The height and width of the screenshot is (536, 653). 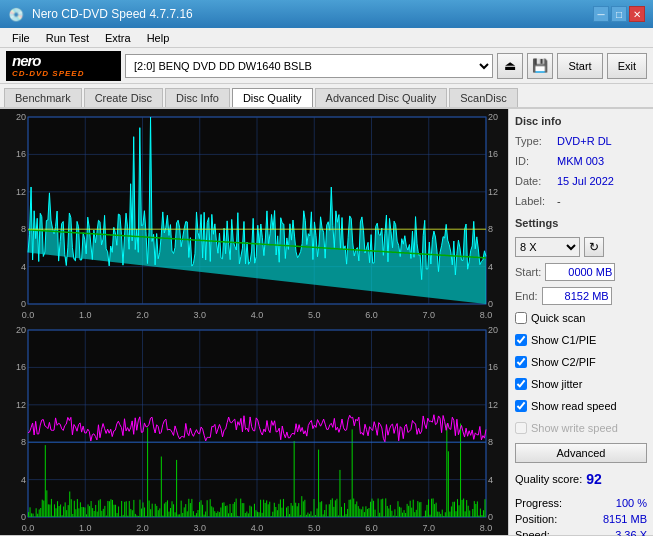 I want to click on show-c1-pie-label: Show C1/PIE, so click(x=564, y=340).